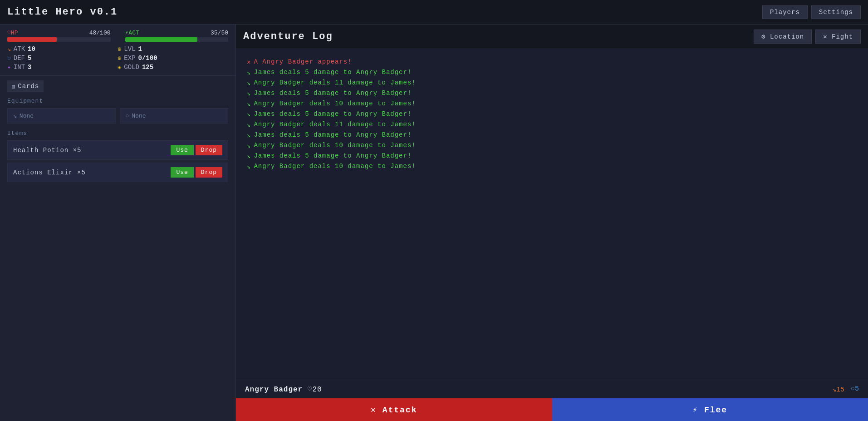 This screenshot has height=421, width=868. I want to click on item-name-0: Health Potion ×5, so click(47, 150).